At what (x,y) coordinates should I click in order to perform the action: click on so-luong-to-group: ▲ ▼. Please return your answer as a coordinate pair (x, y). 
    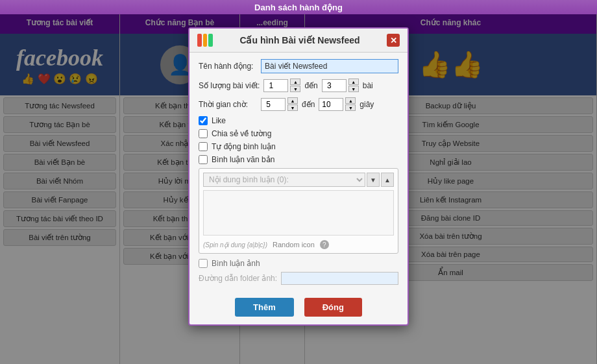
    Looking at the image, I should click on (340, 86).